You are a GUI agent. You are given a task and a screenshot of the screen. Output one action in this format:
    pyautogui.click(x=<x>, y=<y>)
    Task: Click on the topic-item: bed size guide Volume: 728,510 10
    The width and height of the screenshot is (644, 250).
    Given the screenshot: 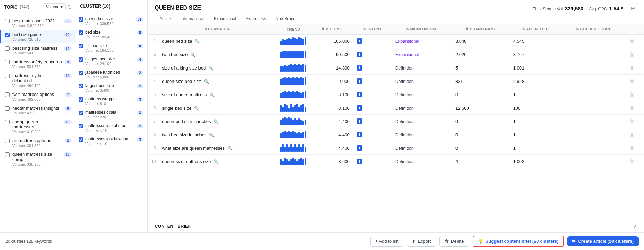 What is the action you would take?
    pyautogui.click(x=38, y=37)
    